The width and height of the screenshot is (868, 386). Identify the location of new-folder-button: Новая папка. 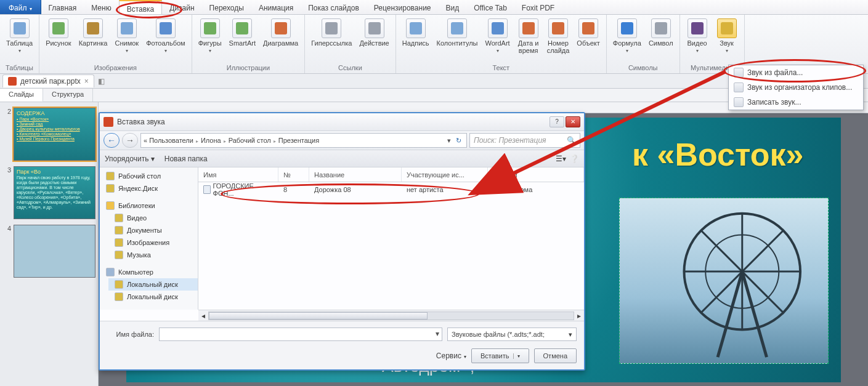
(186, 159).